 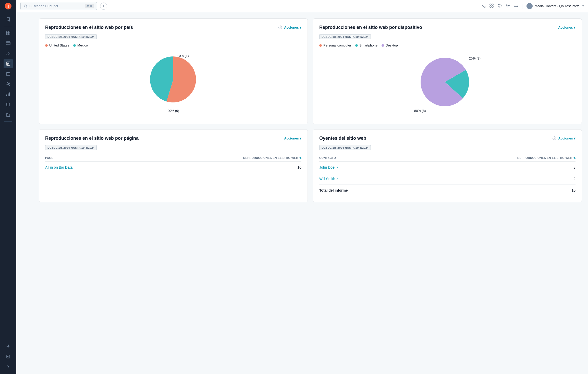 What do you see at coordinates (89, 6) in the screenshot?
I see `search-kbd: ⌘K` at bounding box center [89, 6].